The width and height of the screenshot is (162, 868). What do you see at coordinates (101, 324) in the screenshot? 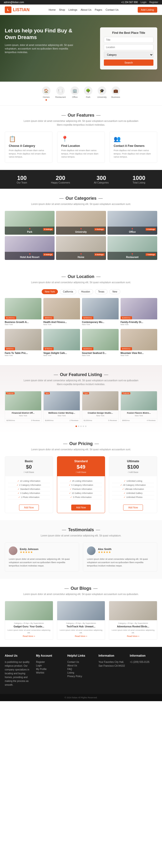
I see `loc-card-3-location: New York` at bounding box center [101, 324].